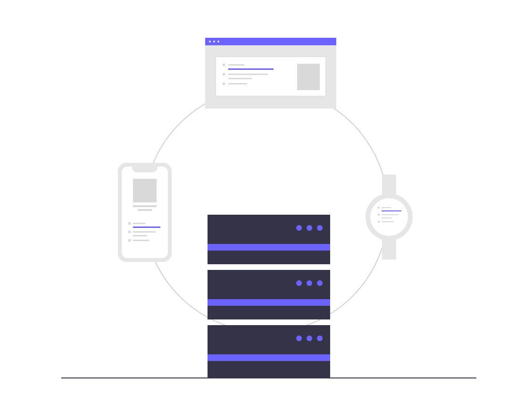 The image size is (532, 411). What do you see at coordinates (389, 249) in the screenshot?
I see `watch-strap-bottom` at bounding box center [389, 249].